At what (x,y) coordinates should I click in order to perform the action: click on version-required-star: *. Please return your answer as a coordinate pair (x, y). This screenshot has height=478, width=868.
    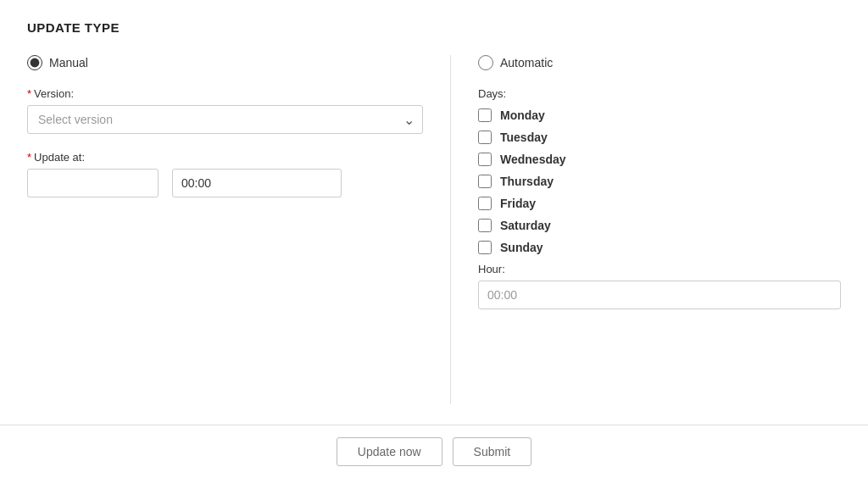
    Looking at the image, I should click on (29, 93).